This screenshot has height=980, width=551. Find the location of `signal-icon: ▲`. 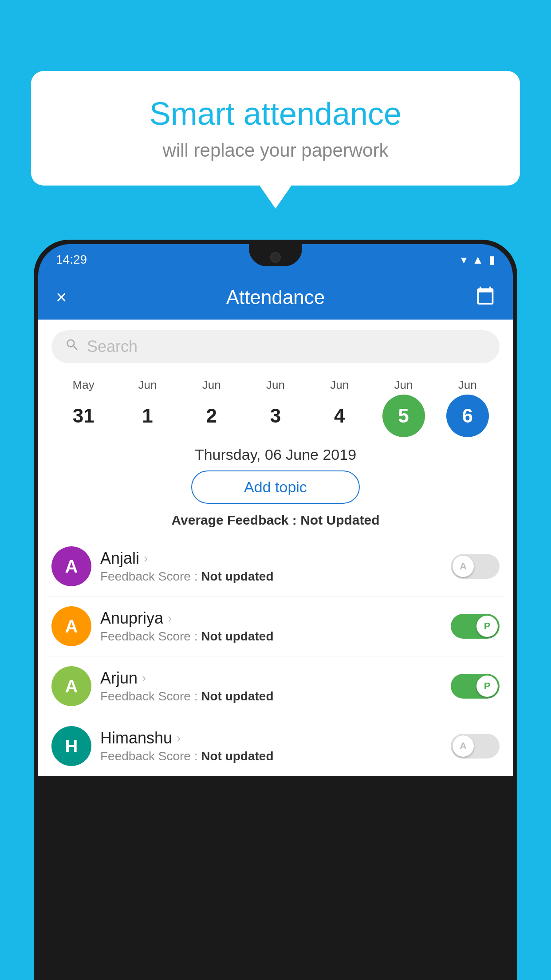

signal-icon: ▲ is located at coordinates (478, 260).